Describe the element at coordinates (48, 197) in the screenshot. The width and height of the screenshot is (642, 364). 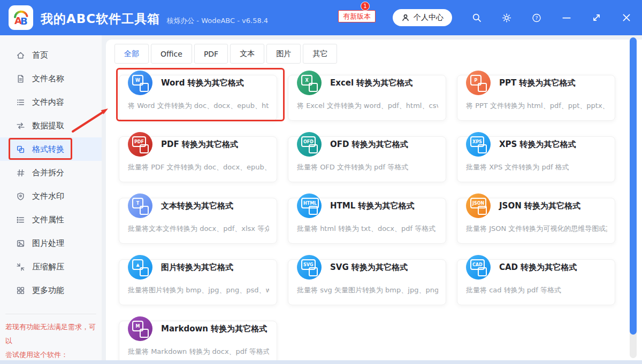
I see `sidebar-item-label: 文件水印` at that location.